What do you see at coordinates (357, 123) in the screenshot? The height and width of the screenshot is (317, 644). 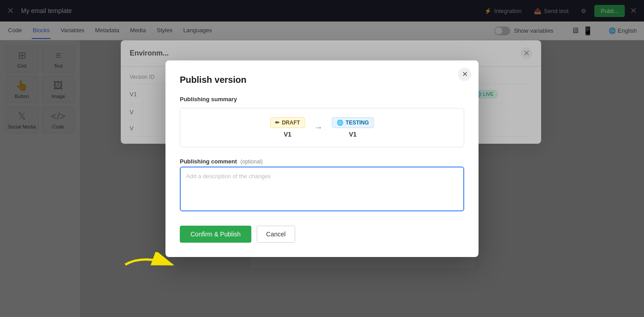 I see `testing-badge-label: TESTING` at bounding box center [357, 123].